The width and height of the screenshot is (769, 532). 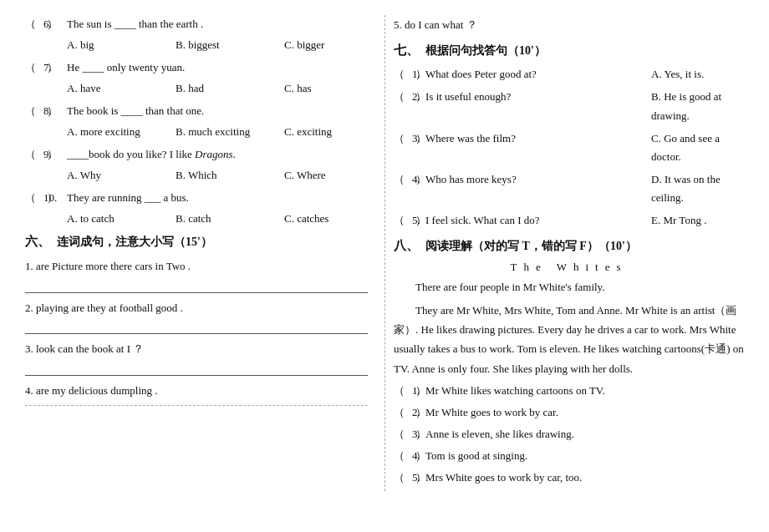 What do you see at coordinates (217, 219) in the screenshot?
I see `q10-optB: B. catch` at bounding box center [217, 219].